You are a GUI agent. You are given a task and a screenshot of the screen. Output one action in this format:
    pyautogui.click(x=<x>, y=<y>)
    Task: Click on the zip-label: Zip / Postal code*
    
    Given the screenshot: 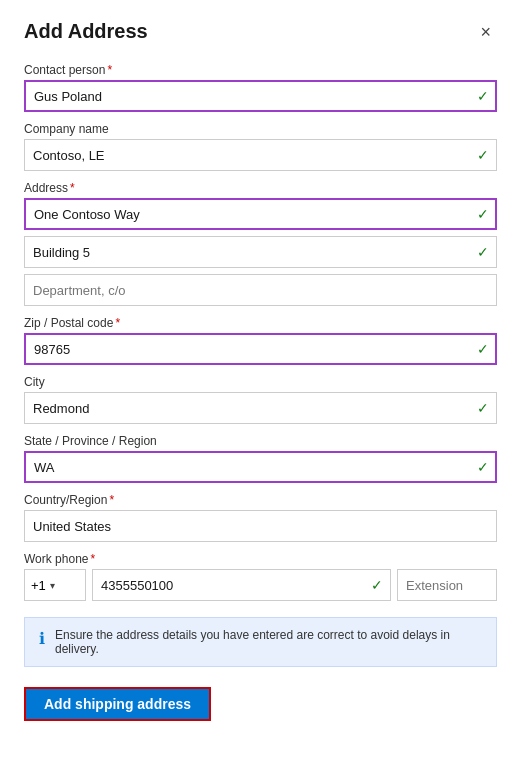 What is the action you would take?
    pyautogui.click(x=260, y=323)
    